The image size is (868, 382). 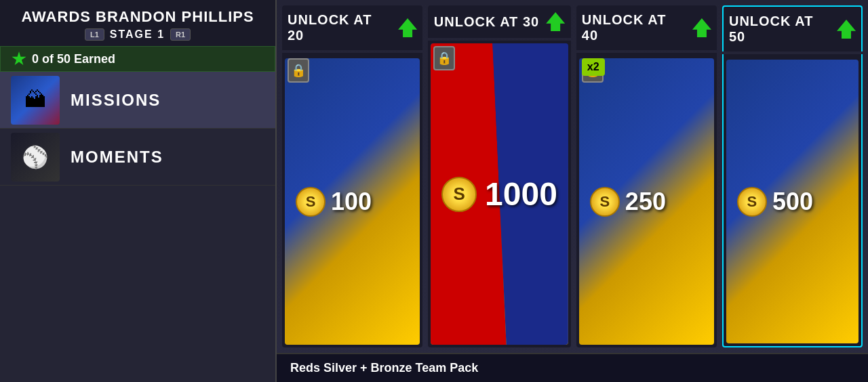 I want to click on missions-icon-bg, so click(x=35, y=100).